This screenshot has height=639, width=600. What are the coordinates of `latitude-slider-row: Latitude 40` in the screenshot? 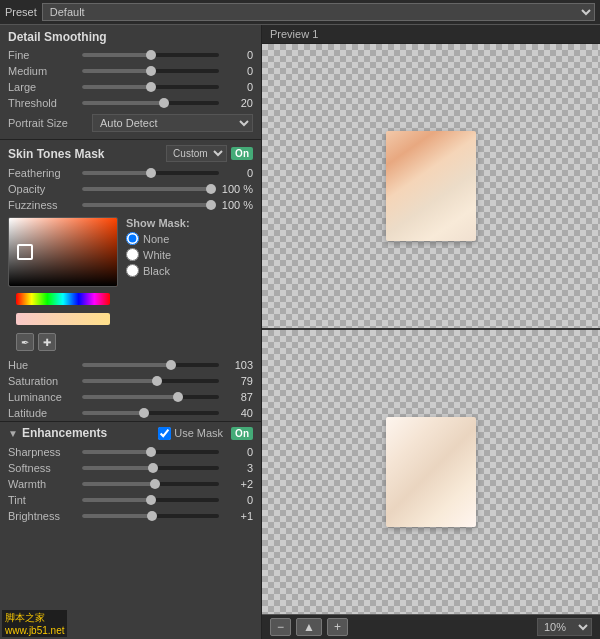 It's located at (130, 413).